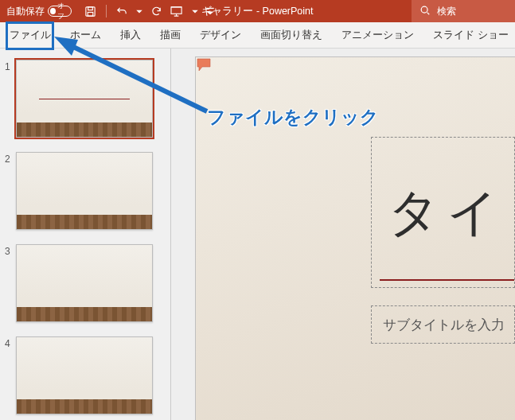 This screenshot has width=515, height=420. What do you see at coordinates (10, 343) in the screenshot?
I see `thumbnail-number: 4` at bounding box center [10, 343].